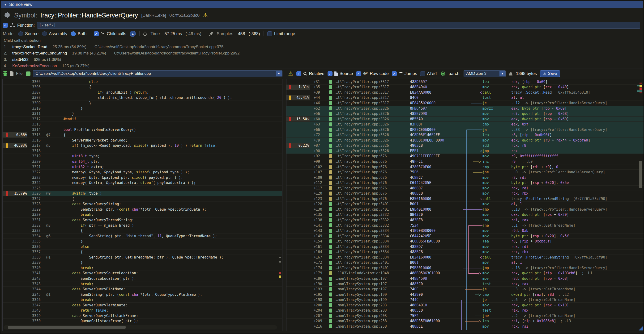 The height and width of the screenshot is (334, 644). What do you see at coordinates (465, 141) in the screenshot?
I see `asm-row: +79…t\TracyProfiler.cpp:3326418B8C80E0BF…` at bounding box center [465, 141].